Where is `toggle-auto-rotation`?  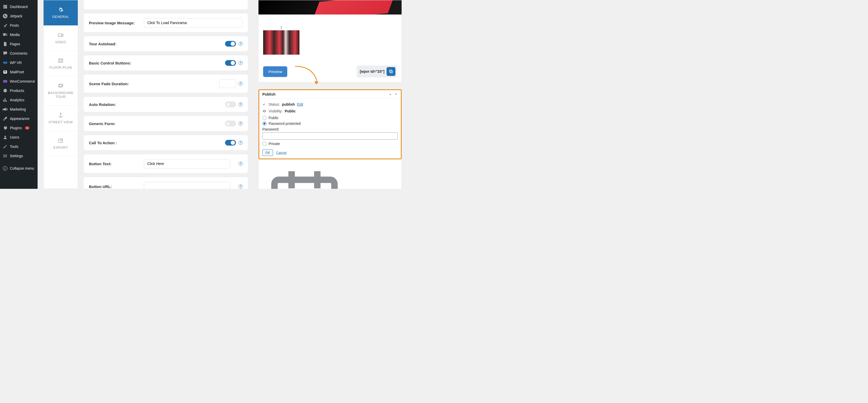 toggle-auto-rotation is located at coordinates (230, 104).